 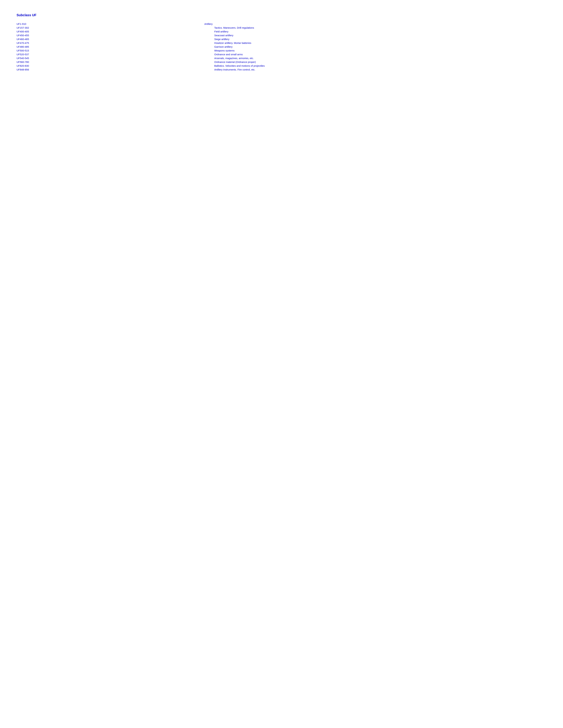 What do you see at coordinates (376, 66) in the screenshot?
I see `classification-description: Ballistics. Velocities and motions of pr…` at bounding box center [376, 66].